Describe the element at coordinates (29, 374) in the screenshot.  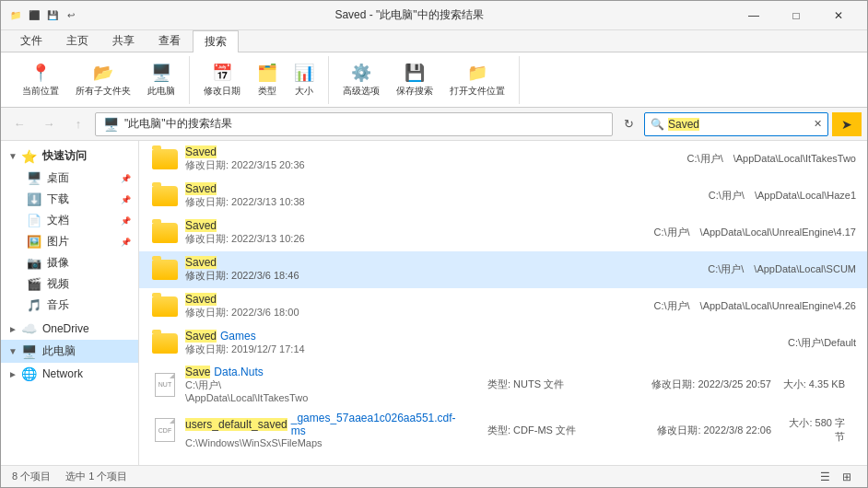
I see `network-icon: 🌐` at that location.